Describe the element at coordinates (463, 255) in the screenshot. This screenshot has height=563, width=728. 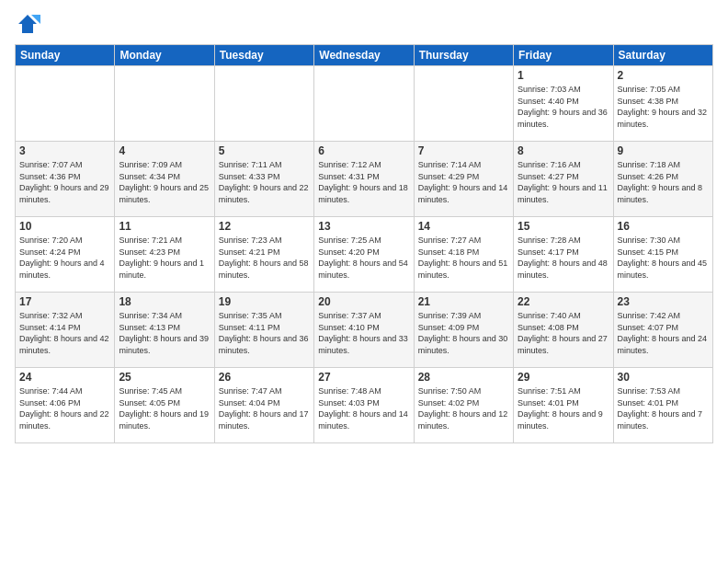
I see `calendar-day-cell: 14Sunrise: 7:27 AM Sunset: 4:18 PM Dayli…` at that location.